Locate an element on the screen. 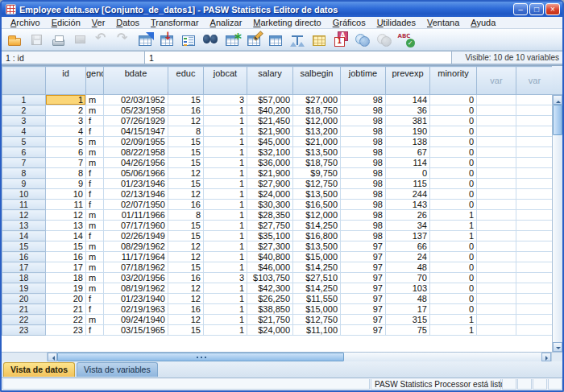 The height and width of the screenshot is (392, 564). cell-var2-row17 is located at coordinates (535, 267).